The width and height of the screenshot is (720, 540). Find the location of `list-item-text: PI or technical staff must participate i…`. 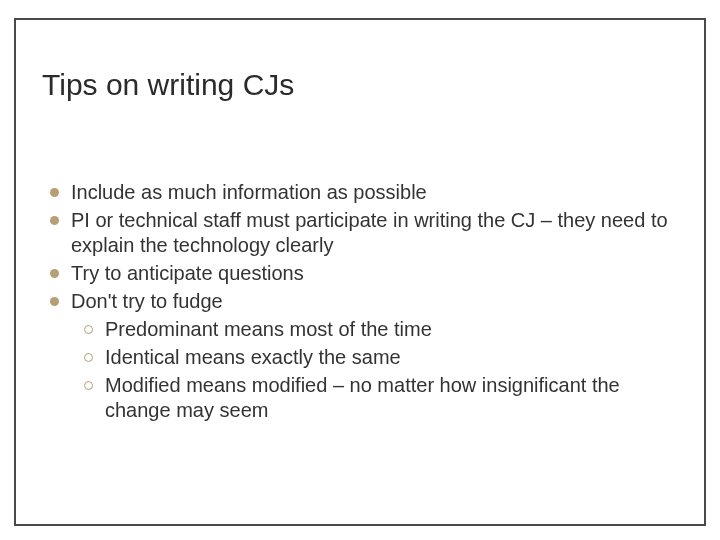

list-item-text: PI or technical staff must participate i… is located at coordinates (372, 233).